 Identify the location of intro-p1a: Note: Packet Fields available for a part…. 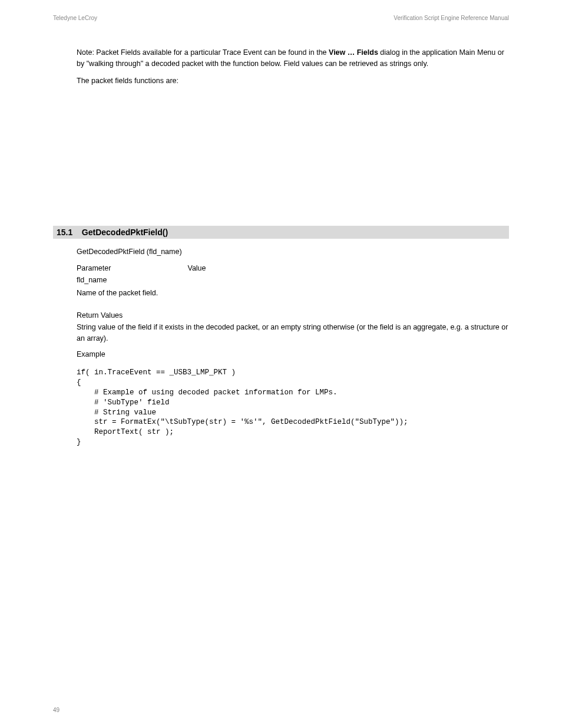
(203, 52).